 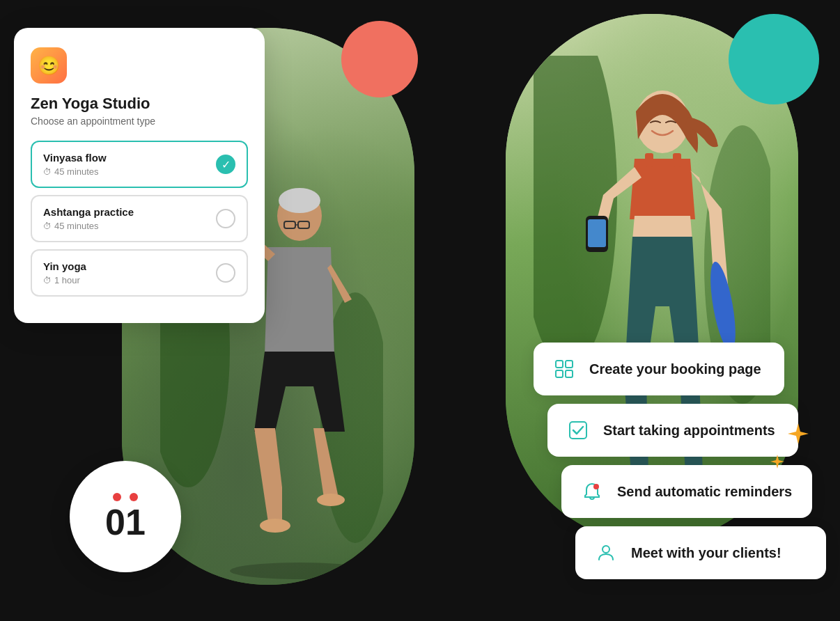 What do you see at coordinates (125, 522) in the screenshot?
I see `calendar-day: 01` at bounding box center [125, 522].